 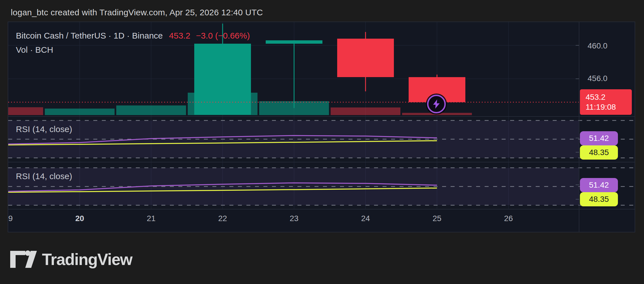 What do you see at coordinates (35, 50) in the screenshot?
I see `volume-legend: Vol · BCH` at bounding box center [35, 50].